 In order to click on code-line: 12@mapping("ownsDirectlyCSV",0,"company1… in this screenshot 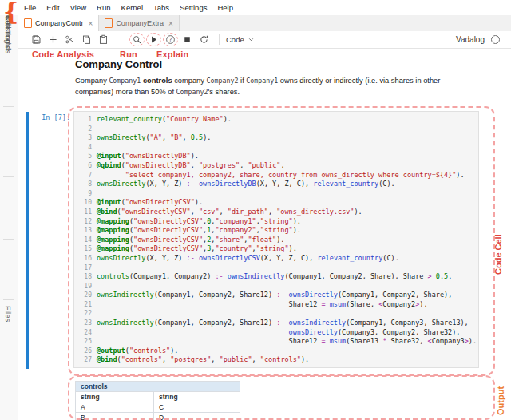, I will do `click(276, 222)`.